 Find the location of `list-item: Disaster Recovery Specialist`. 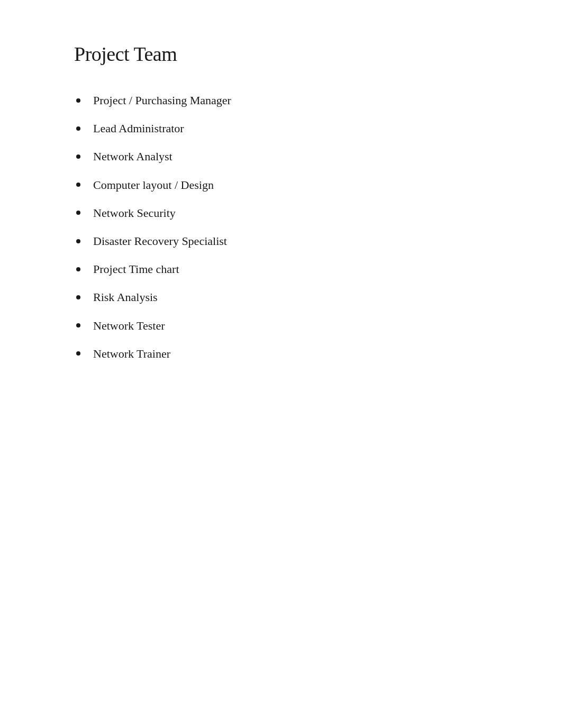

list-item: Disaster Recovery Specialist is located at coordinates (281, 241).